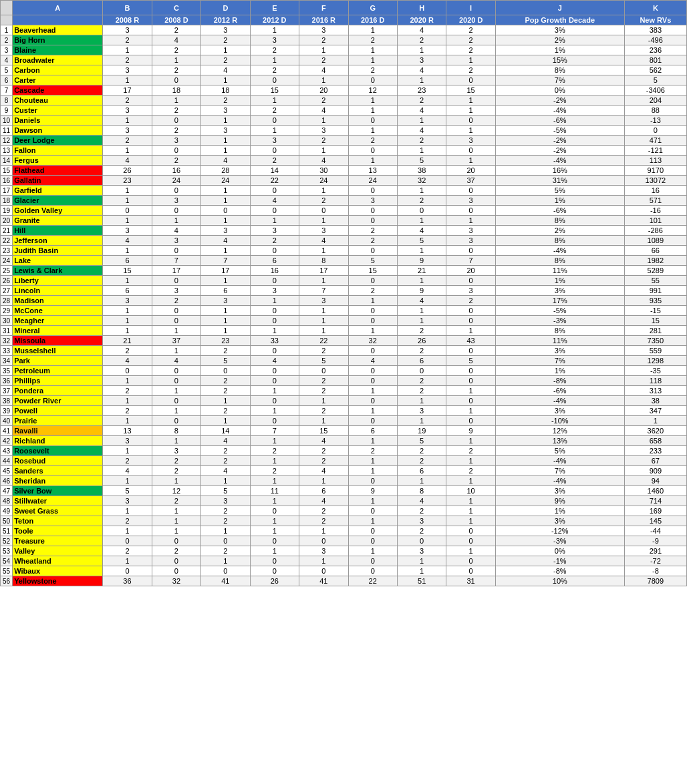  I want to click on table-row: 33Musselshell212020203%559, so click(344, 351).